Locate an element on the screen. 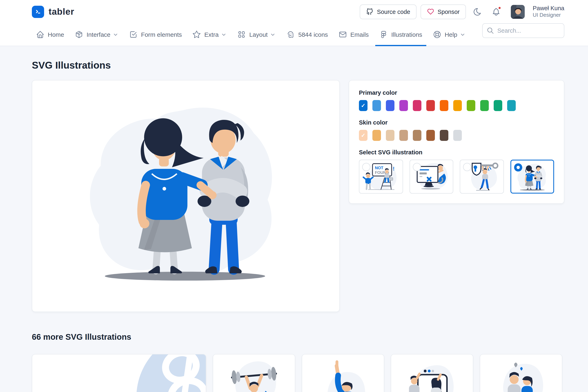 The height and width of the screenshot is (392, 588). moon-icon is located at coordinates (477, 12).